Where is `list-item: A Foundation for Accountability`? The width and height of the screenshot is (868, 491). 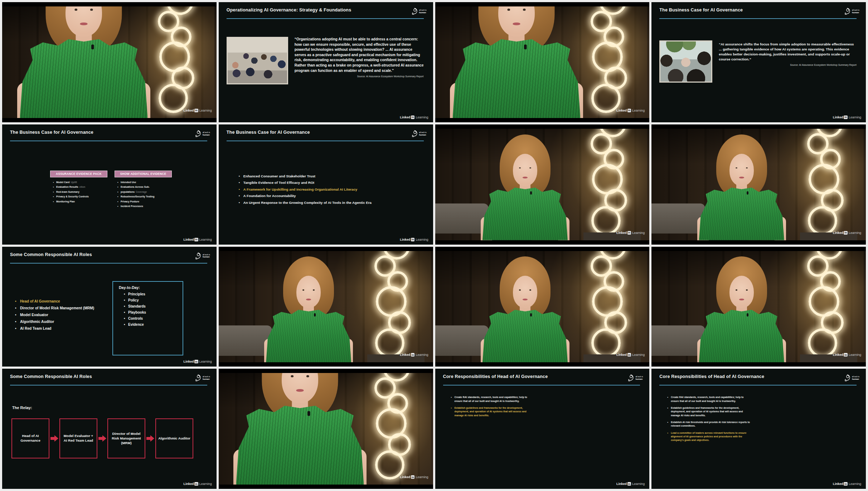
list-item: A Foundation for Accountability is located at coordinates (336, 196).